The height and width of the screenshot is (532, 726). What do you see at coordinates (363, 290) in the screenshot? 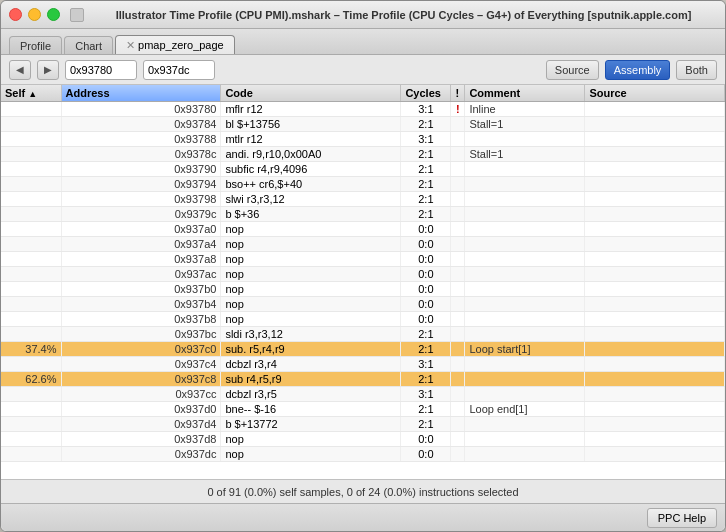
I see `table-row: 0x937b0nop0:0` at bounding box center [363, 290].